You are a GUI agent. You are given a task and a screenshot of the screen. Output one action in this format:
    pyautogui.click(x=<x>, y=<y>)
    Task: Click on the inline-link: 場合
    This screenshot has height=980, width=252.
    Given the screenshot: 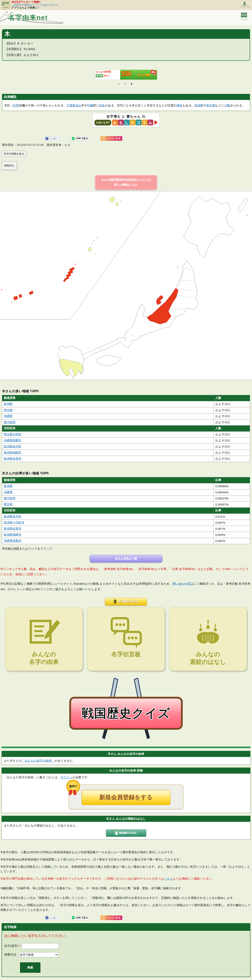 What is the action you would take?
    pyautogui.click(x=180, y=105)
    